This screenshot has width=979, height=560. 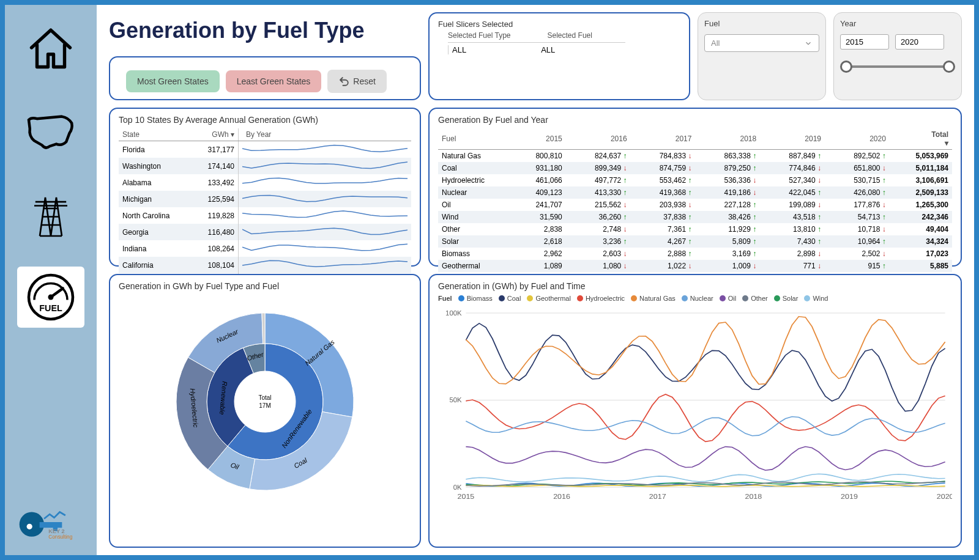 I want to click on fuel-filter-card: Fuel All, so click(x=762, y=56).